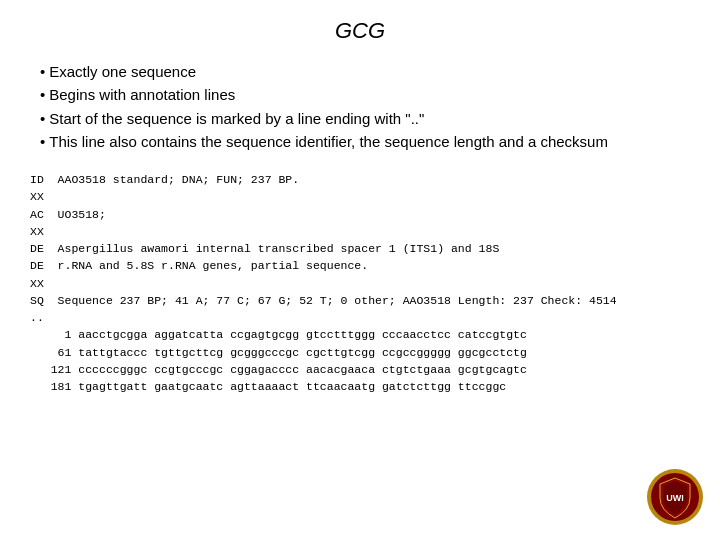 The image size is (720, 540). I want to click on code-line-9: .., so click(37, 318).